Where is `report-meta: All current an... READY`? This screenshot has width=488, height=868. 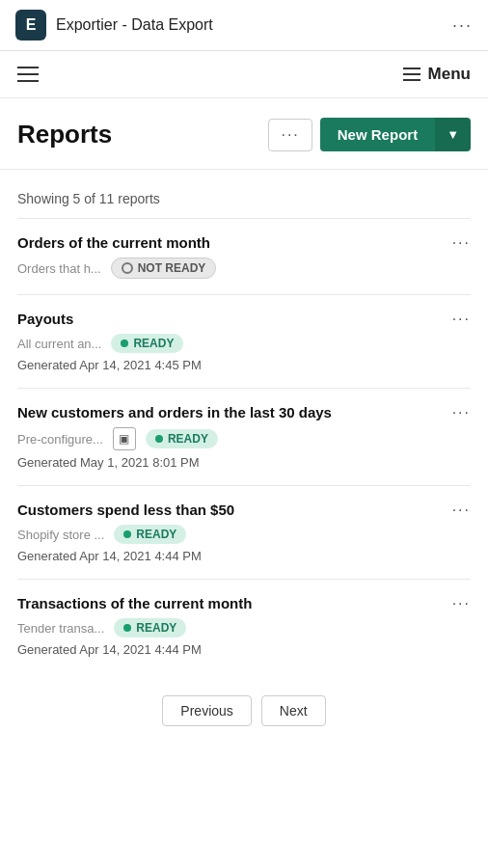
report-meta: All current an... READY is located at coordinates (244, 343).